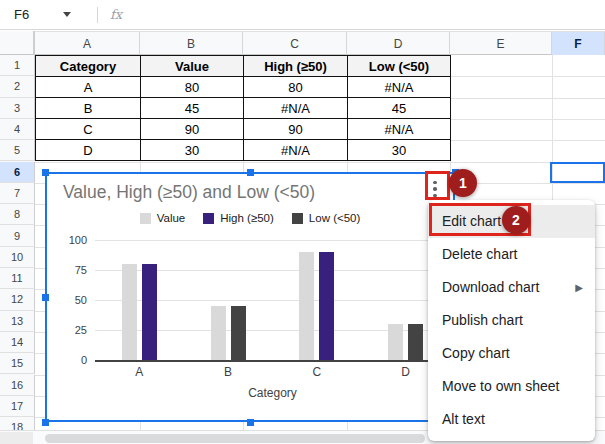 The image size is (605, 444). What do you see at coordinates (318, 372) in the screenshot?
I see `x-axis-tick-label: C` at bounding box center [318, 372].